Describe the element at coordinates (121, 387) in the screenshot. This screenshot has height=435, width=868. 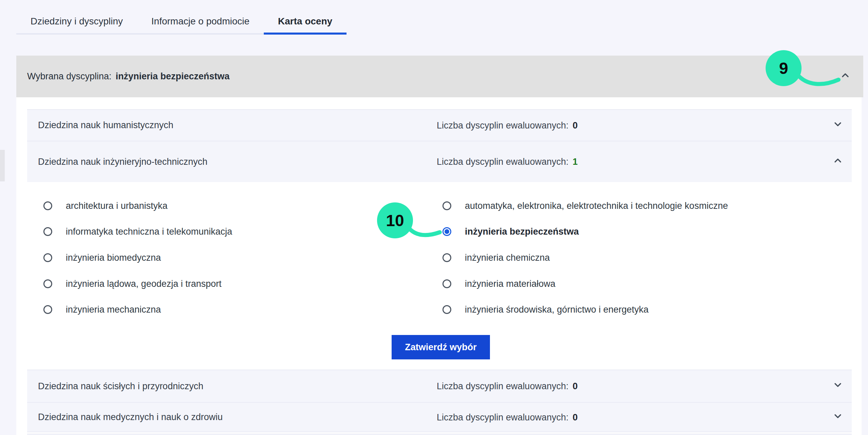
I see `section-title: Dziedzina nauk ścisłych i przyrodniczych` at that location.